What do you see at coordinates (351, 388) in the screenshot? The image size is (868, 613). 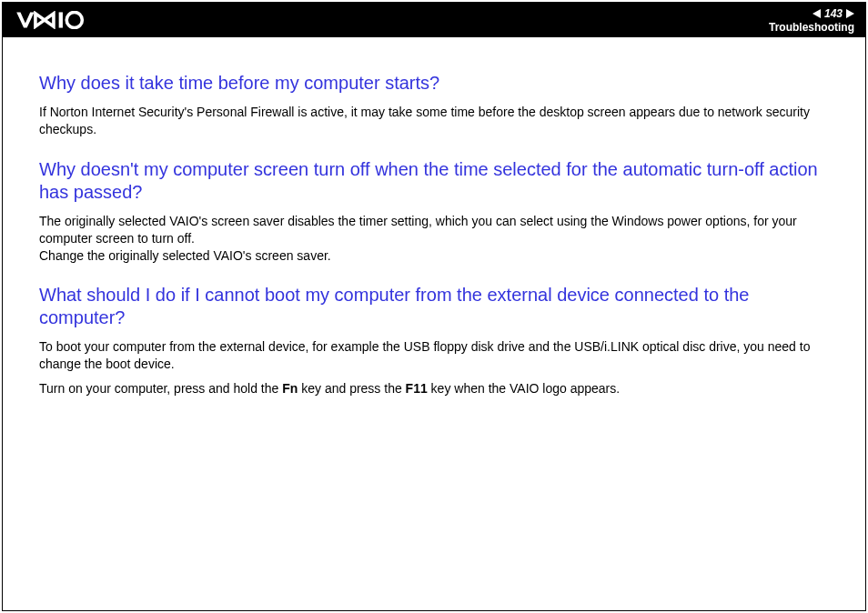 I see `text-fragment: key and press the` at bounding box center [351, 388].